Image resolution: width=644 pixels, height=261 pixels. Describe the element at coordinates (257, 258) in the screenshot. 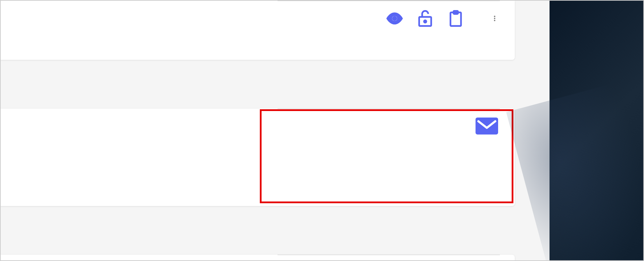

I see `item-card` at that location.